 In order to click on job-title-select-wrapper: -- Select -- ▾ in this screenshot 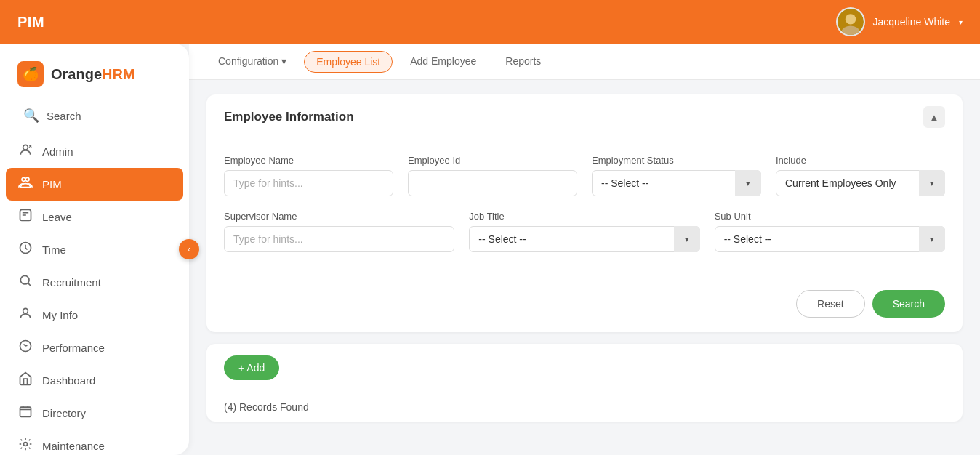, I will do `click(585, 239)`.